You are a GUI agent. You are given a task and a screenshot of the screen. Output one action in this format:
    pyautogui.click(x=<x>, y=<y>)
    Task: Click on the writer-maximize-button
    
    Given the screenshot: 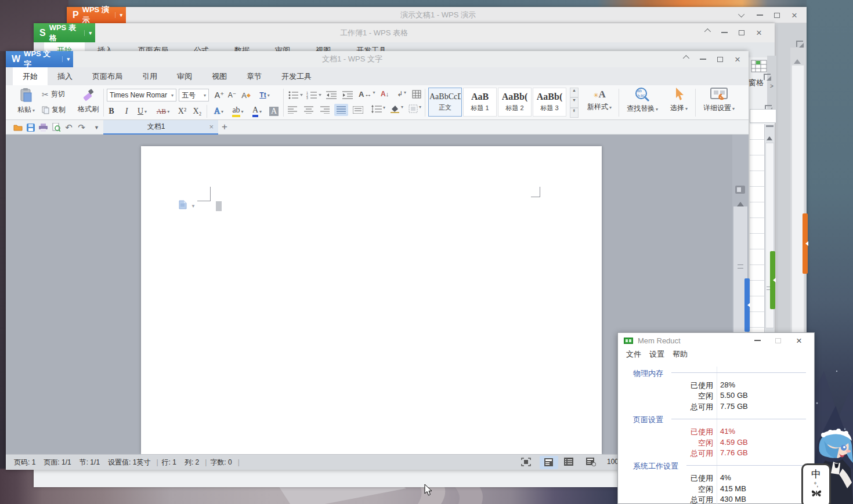 What is the action you would take?
    pyautogui.click(x=720, y=59)
    